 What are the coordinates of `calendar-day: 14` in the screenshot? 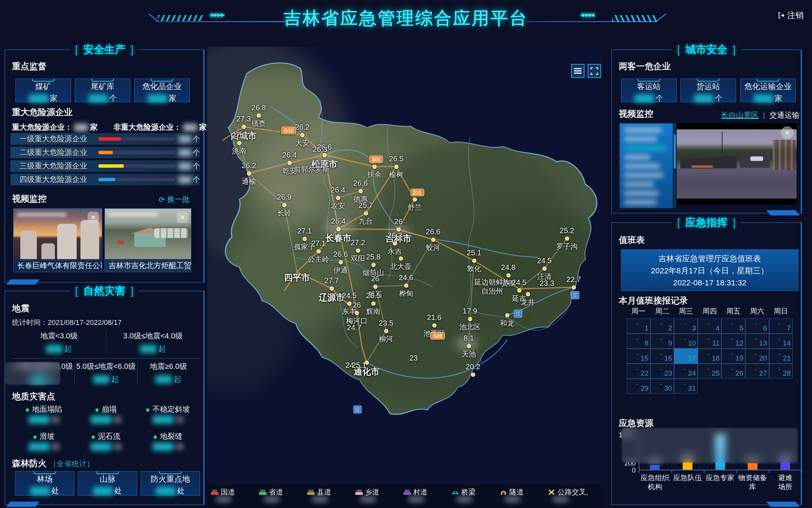 It's located at (781, 341).